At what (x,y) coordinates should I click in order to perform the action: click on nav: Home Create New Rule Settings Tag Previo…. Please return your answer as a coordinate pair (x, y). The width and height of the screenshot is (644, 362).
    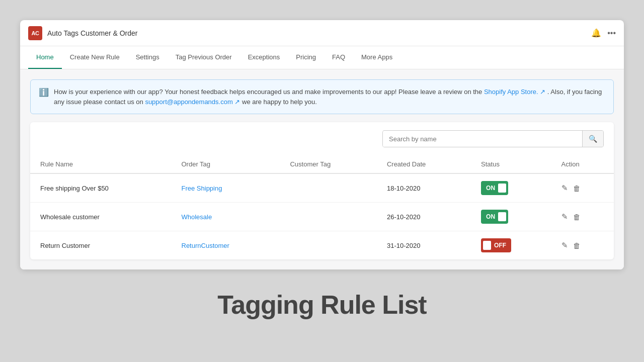
    Looking at the image, I should click on (322, 58).